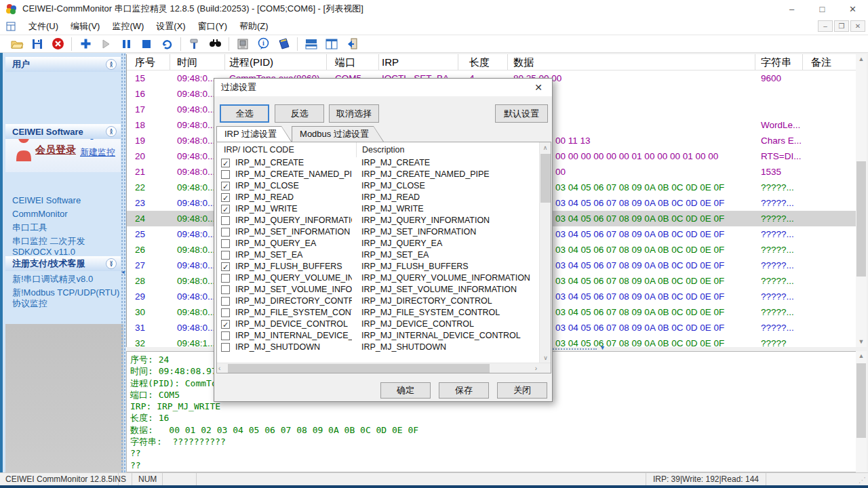  What do you see at coordinates (378, 209) in the screenshot?
I see `filter-list-row: IRP_MJ_WRITE IRP_MJ_WRITE` at bounding box center [378, 209].